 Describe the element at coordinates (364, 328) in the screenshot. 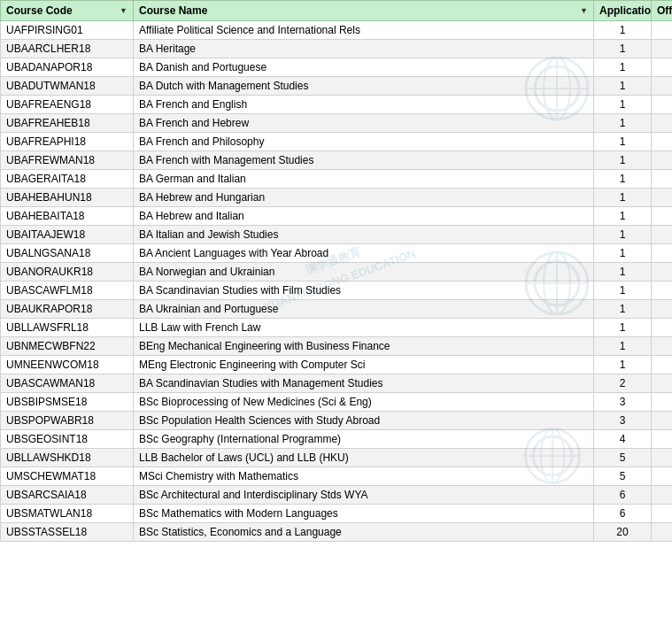

I see `course-name-cell: LLB Law with French Law` at that location.